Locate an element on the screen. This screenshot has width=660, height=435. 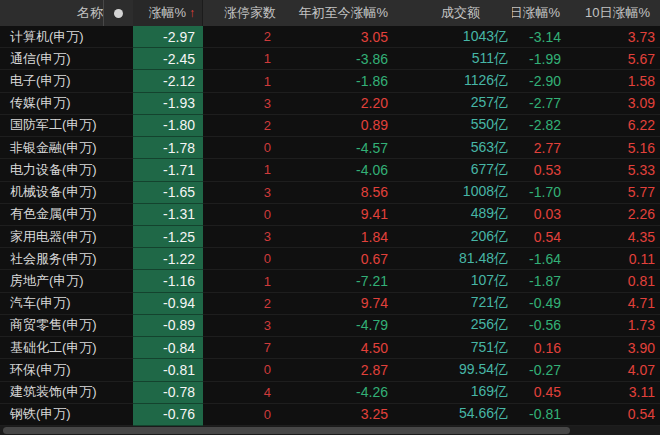
turnover-cell: 81.48亿 is located at coordinates (452, 259).